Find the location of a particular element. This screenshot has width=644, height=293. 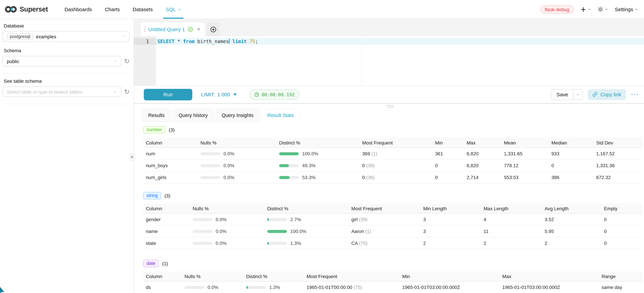

save-options-caret is located at coordinates (578, 94).